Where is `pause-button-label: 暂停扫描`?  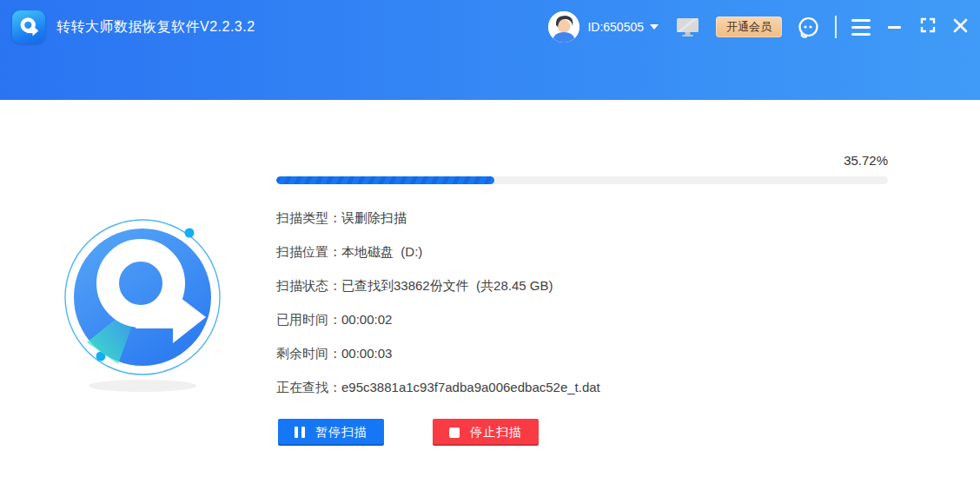
pause-button-label: 暂停扫描 is located at coordinates (341, 433).